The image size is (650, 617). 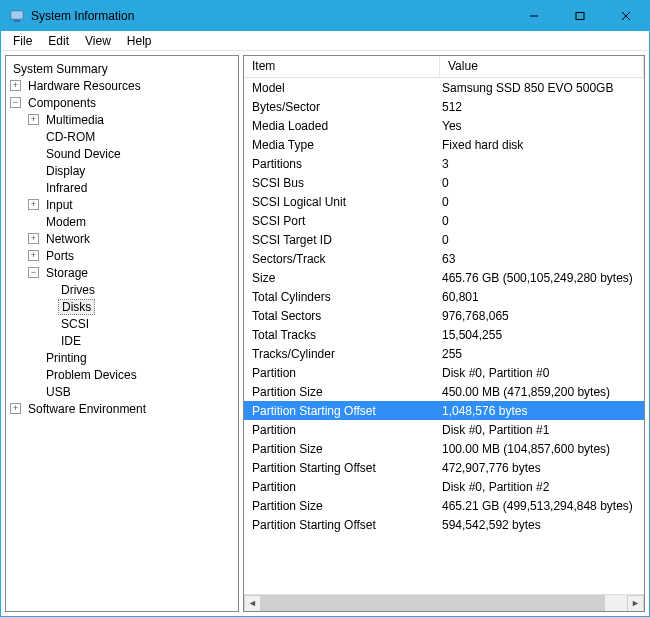 What do you see at coordinates (66, 188) in the screenshot?
I see `tree-label: Infrared` at bounding box center [66, 188].